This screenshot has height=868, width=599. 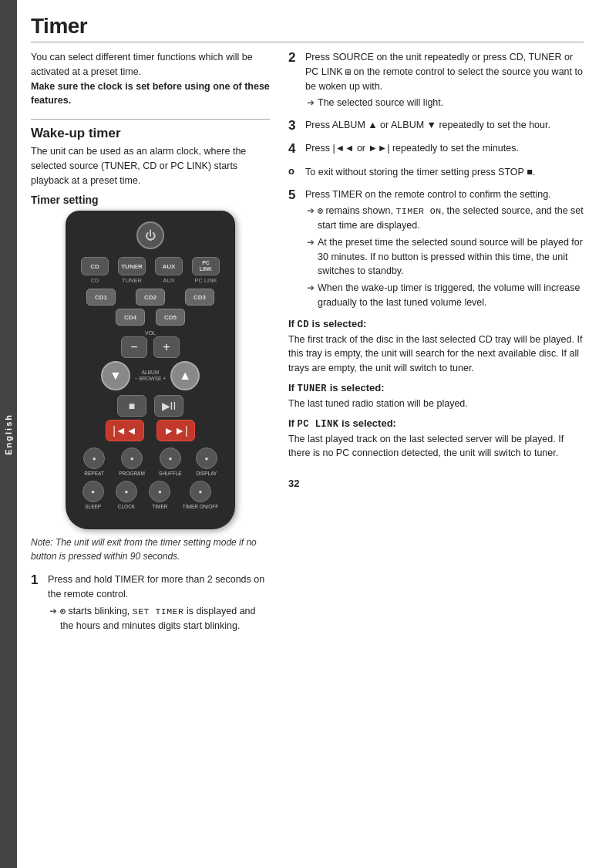 What do you see at coordinates (150, 79) in the screenshot?
I see `intro-text: You can select different timer functions…` at bounding box center [150, 79].